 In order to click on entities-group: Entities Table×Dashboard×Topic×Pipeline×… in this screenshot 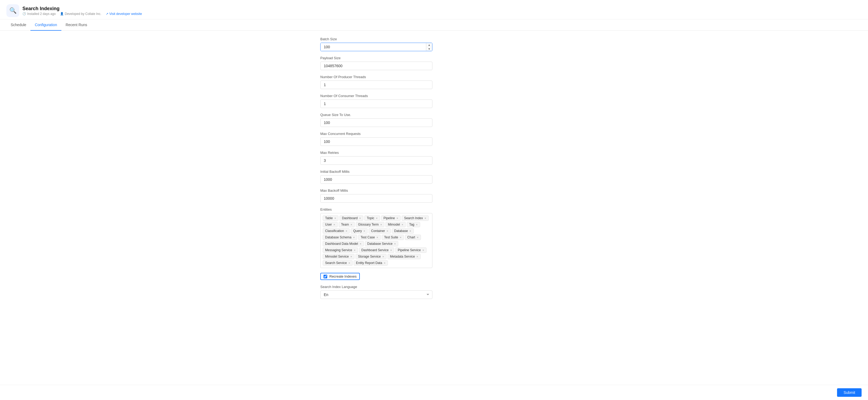, I will do `click(434, 238)`.